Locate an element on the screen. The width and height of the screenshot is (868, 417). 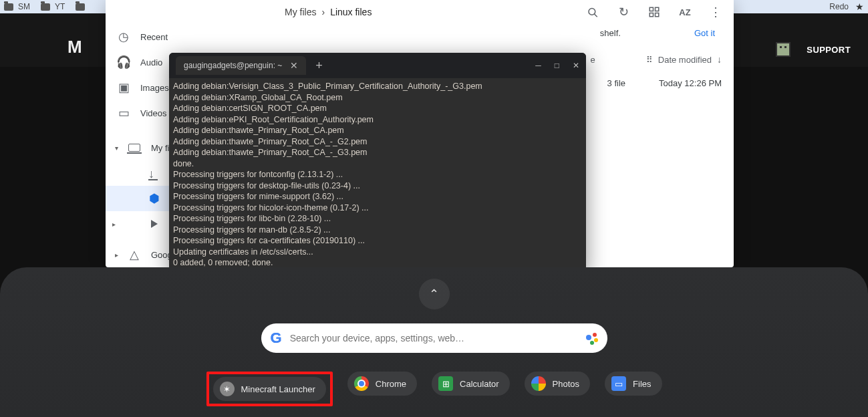
highlight-annotation: ✶ Minecraft Launcher is located at coordinates (270, 389).